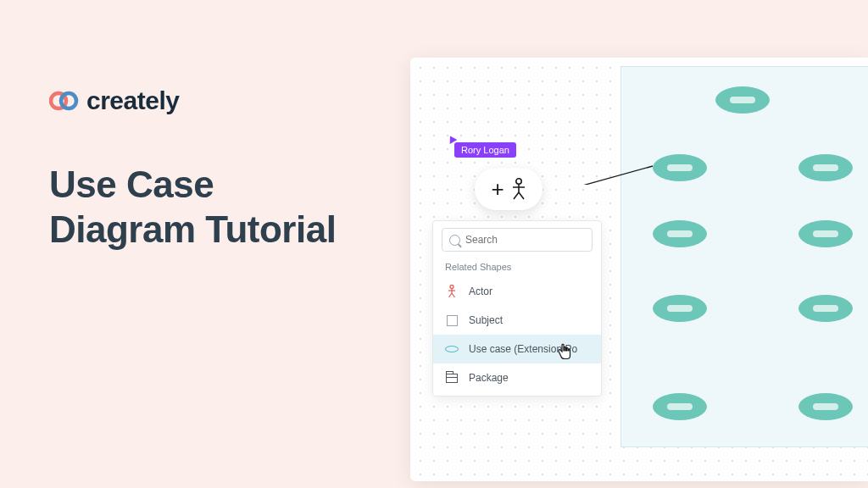 The image size is (868, 488). What do you see at coordinates (192, 101) in the screenshot?
I see `brand-logo: creately` at bounding box center [192, 101].